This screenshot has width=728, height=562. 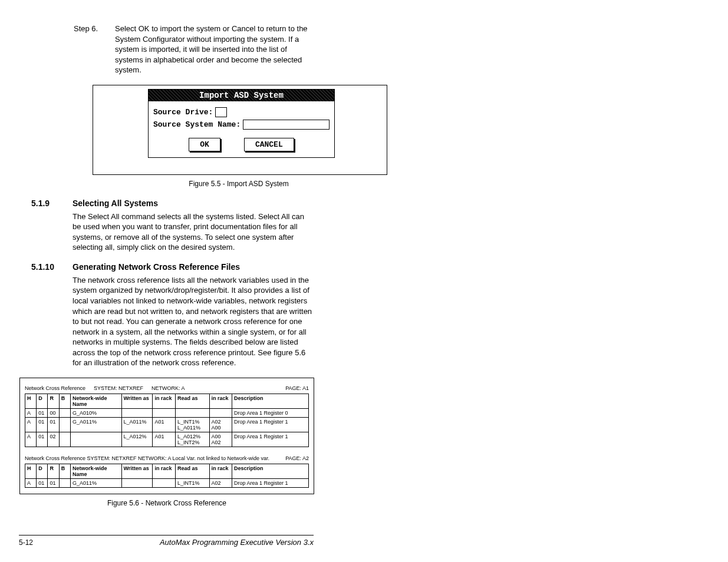 I want to click on section-title-519: Selecting All Systems, so click(x=192, y=203).